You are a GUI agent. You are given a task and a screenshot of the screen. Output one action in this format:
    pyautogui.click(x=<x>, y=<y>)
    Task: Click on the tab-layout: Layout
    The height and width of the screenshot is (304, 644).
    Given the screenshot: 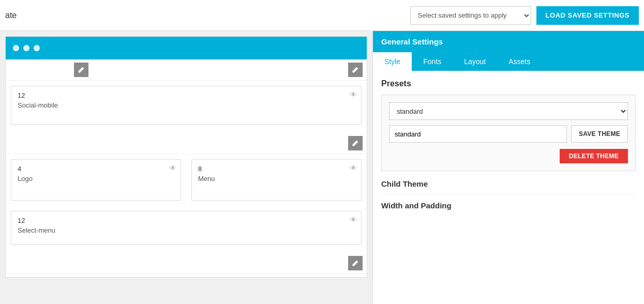 What is the action you would take?
    pyautogui.click(x=475, y=62)
    